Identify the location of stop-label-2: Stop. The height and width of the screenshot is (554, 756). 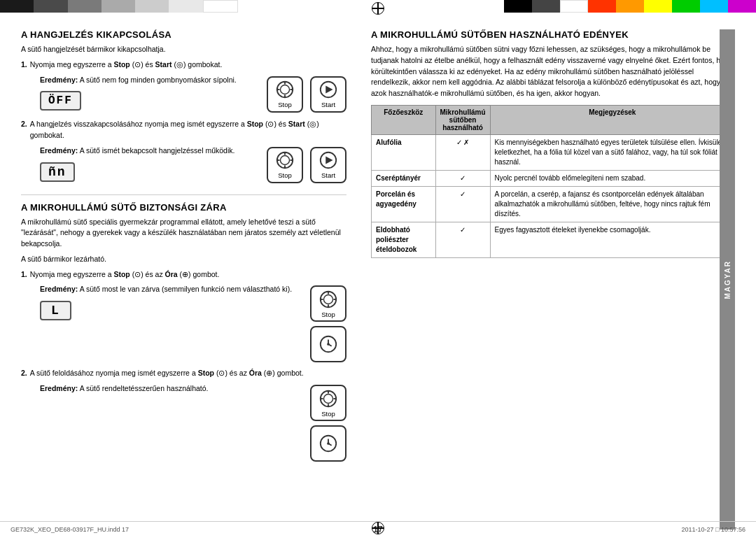
(285, 175).